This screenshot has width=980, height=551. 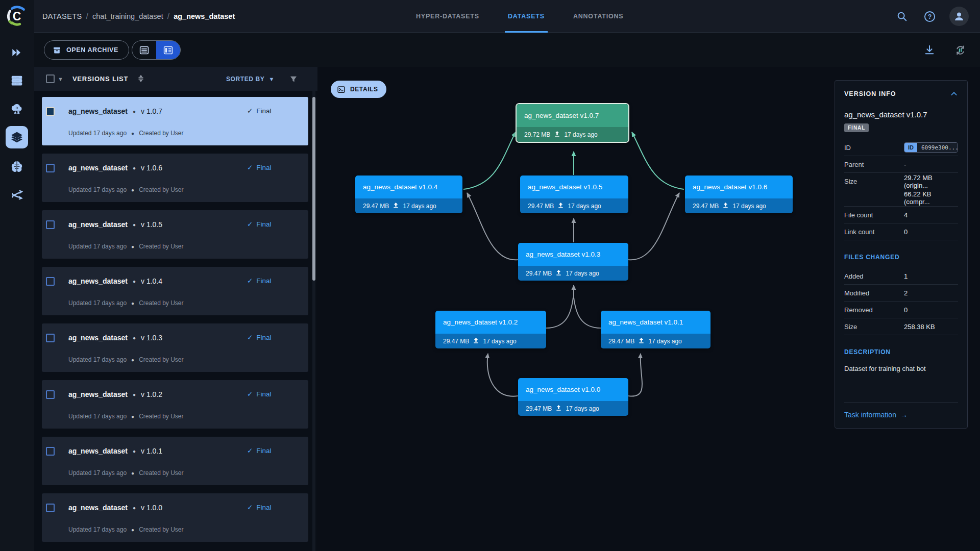 I want to click on sidebar-item-workers, so click(x=17, y=81).